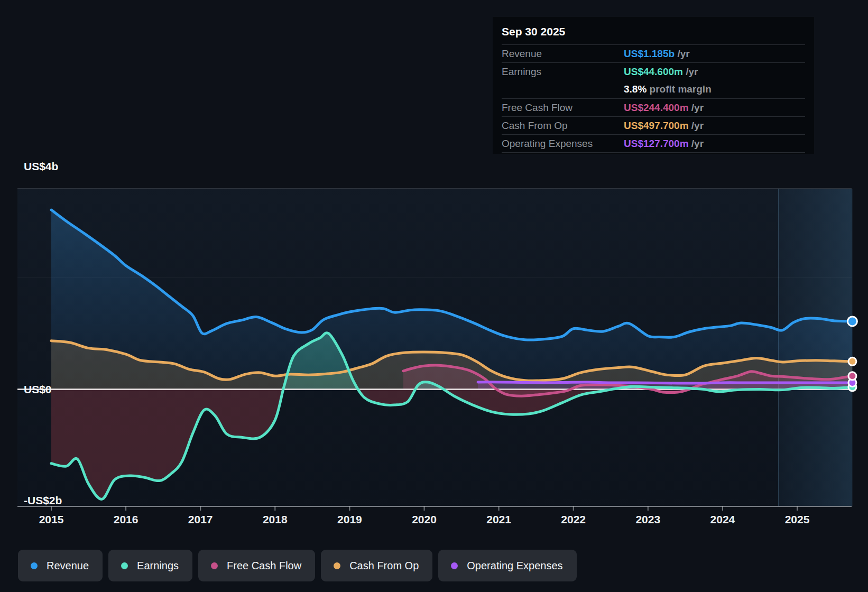  What do you see at coordinates (257, 566) in the screenshot?
I see `legend-item-fcf: Free Cash Flow` at bounding box center [257, 566].